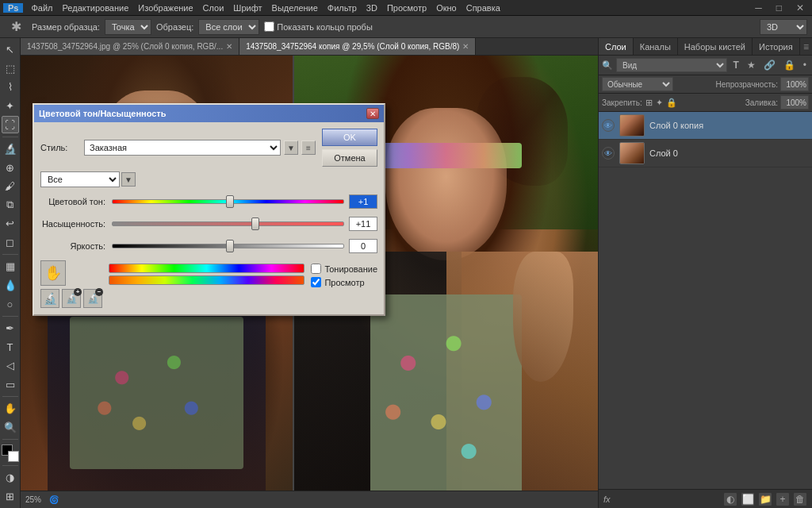 This screenshot has height=508, width=812. What do you see at coordinates (10, 167) in the screenshot?
I see `heal-tool: ⊕` at bounding box center [10, 167].